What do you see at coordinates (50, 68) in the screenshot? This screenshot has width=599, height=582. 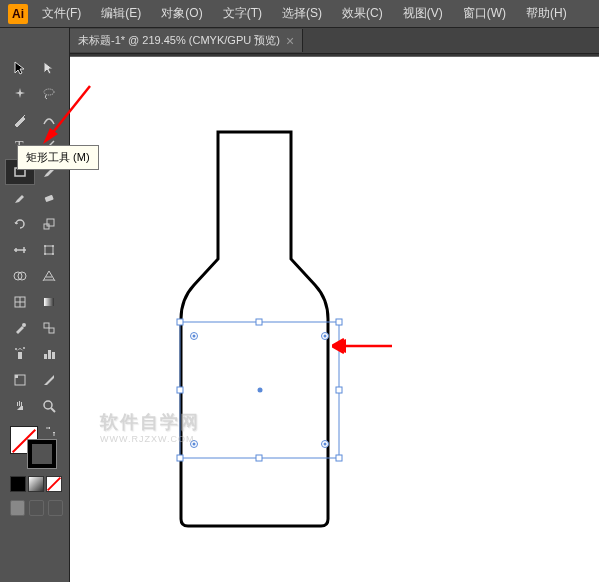 I see `direct-selection-tool` at bounding box center [50, 68].